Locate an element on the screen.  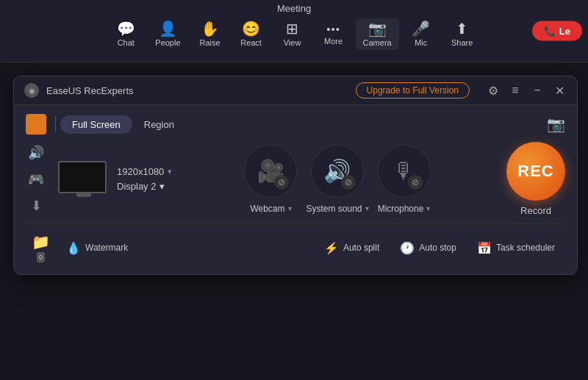
auto-split-label: Auto split is located at coordinates (362, 248).